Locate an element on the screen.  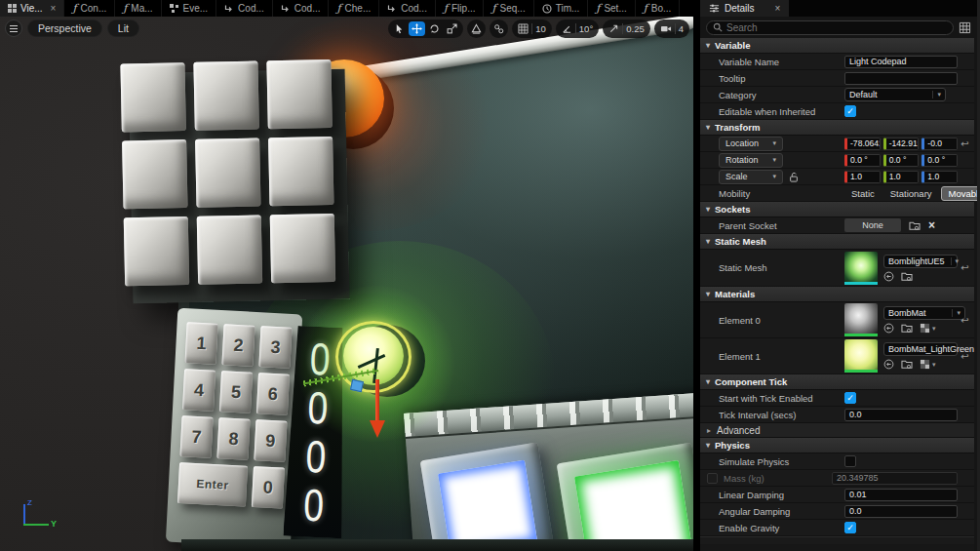
surface-snap-button is located at coordinates (476, 29).